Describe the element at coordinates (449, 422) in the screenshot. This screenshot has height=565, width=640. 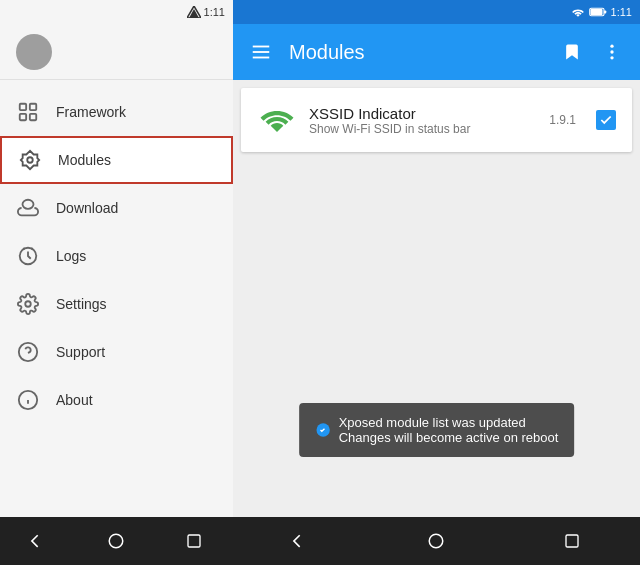
I see `toast-line1: Xposed module list was updated` at that location.